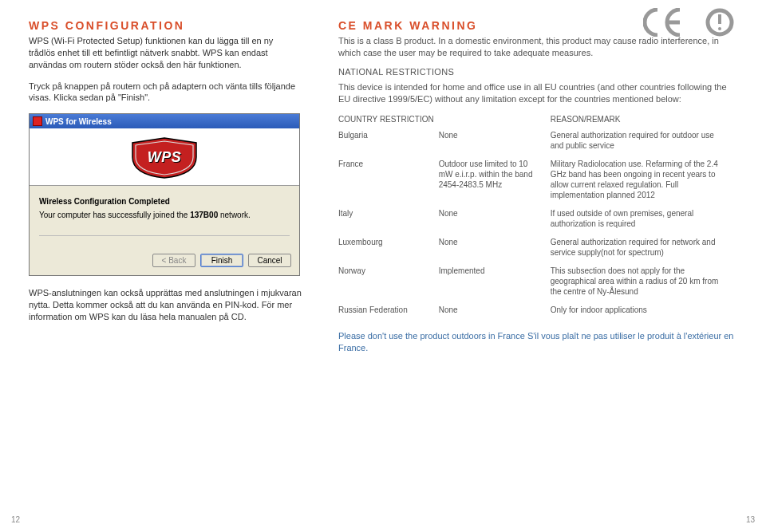 The width and height of the screenshot is (766, 532). I want to click on back-button: < Back, so click(174, 260).